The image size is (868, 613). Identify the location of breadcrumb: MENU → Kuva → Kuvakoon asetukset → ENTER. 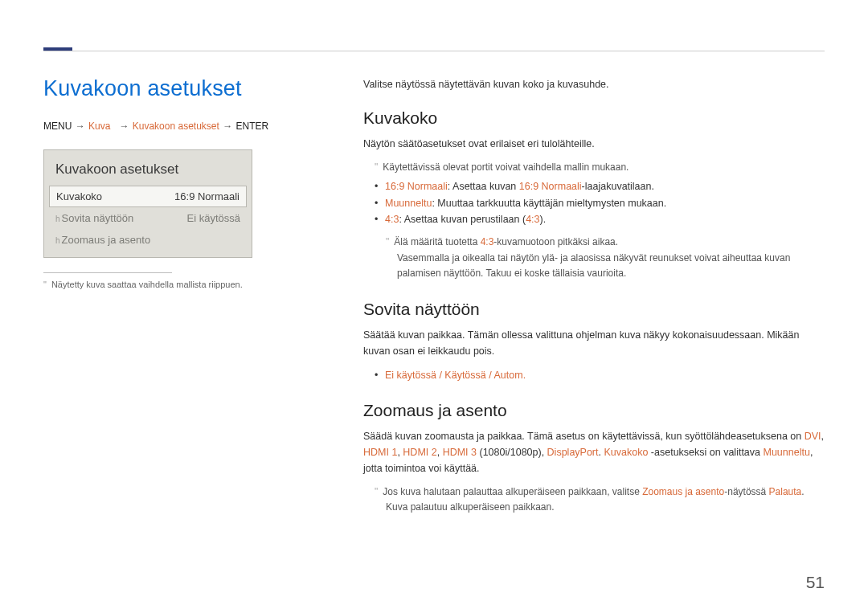
(172, 126).